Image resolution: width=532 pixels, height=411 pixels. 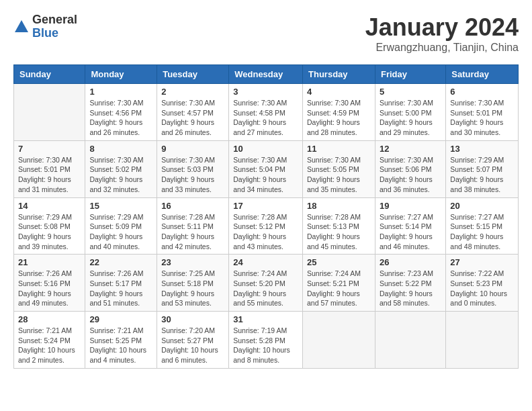 I want to click on day-number: 27, so click(x=482, y=262).